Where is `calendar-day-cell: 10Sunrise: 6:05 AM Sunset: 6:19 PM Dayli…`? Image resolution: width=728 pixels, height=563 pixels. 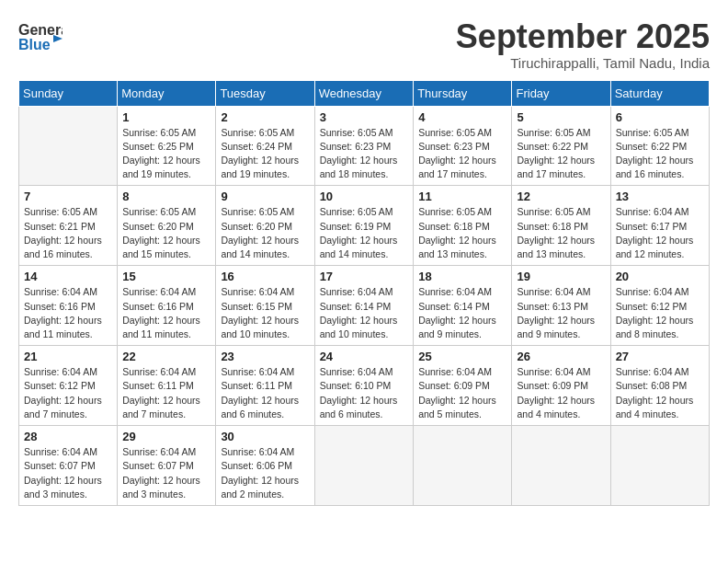
calendar-day-cell: 10Sunrise: 6:05 AM Sunset: 6:19 PM Dayli… is located at coordinates (364, 226).